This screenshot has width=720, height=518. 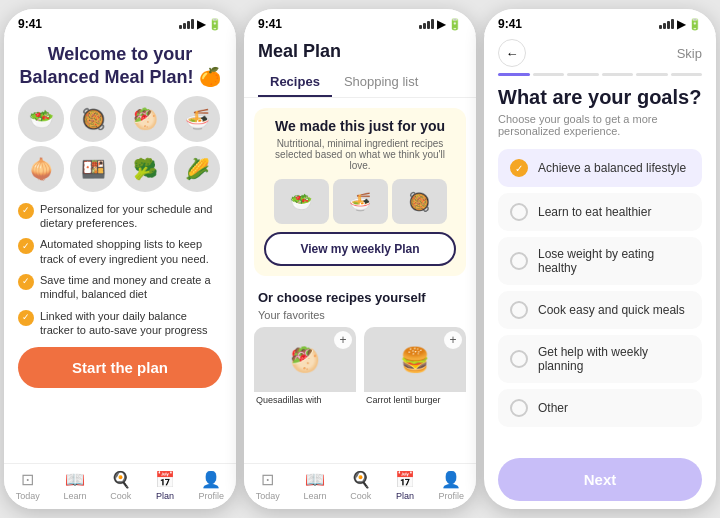 I want to click on meal-plan-title: Meal Plan, so click(x=360, y=48).